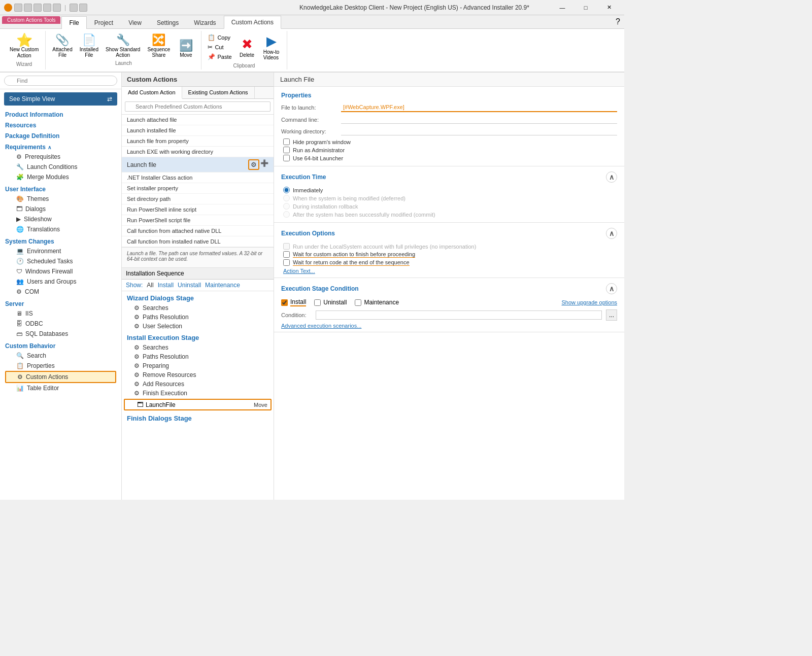 Image resolution: width=812 pixels, height=656 pixels. What do you see at coordinates (61, 135) in the screenshot?
I see `sidebar-item-package-definition: Package Definition` at bounding box center [61, 135].